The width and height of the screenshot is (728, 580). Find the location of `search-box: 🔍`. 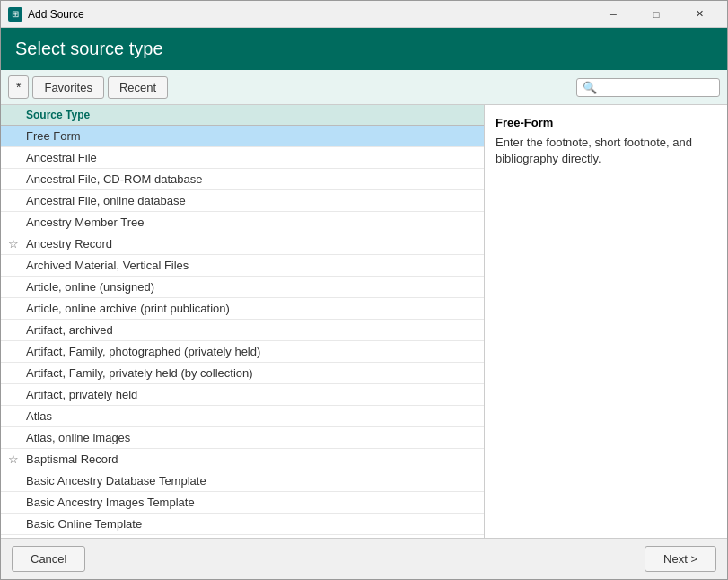

search-box: 🔍 is located at coordinates (648, 88).